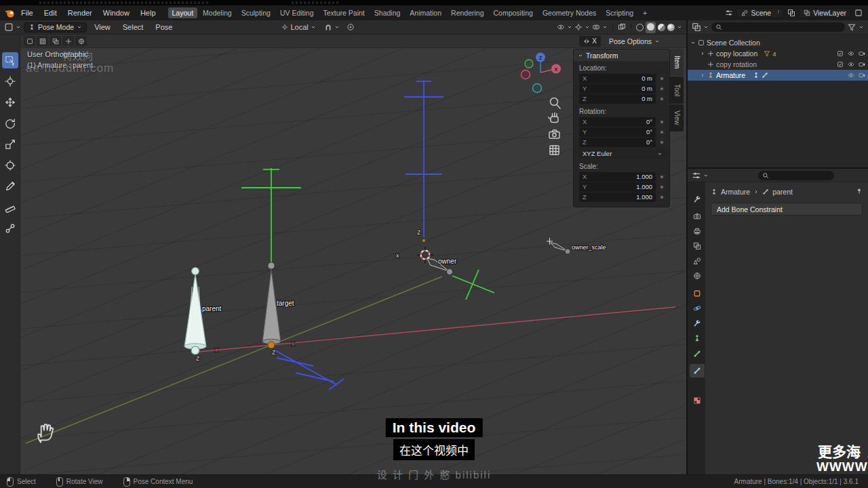  What do you see at coordinates (9, 14) in the screenshot?
I see `blender-logo-icon` at bounding box center [9, 14].